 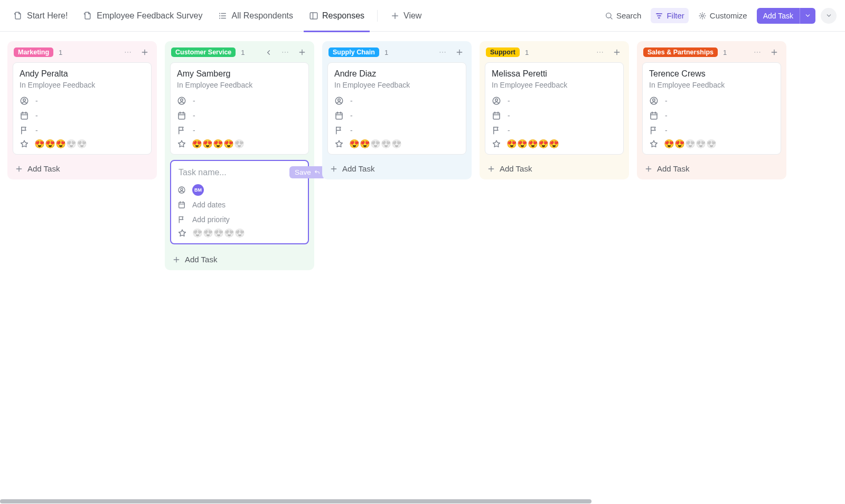 I want to click on rating-input: 😍😍😍😍😍, so click(x=240, y=233).